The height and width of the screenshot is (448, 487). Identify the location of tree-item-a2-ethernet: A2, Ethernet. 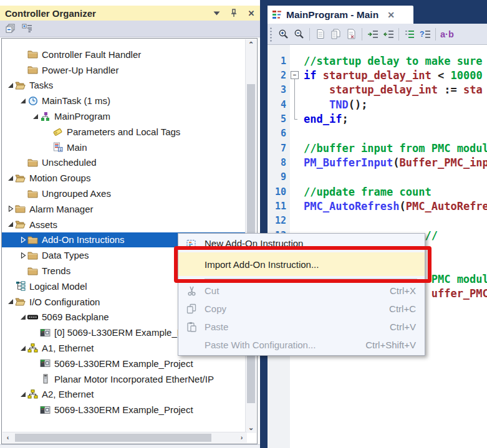
(123, 395).